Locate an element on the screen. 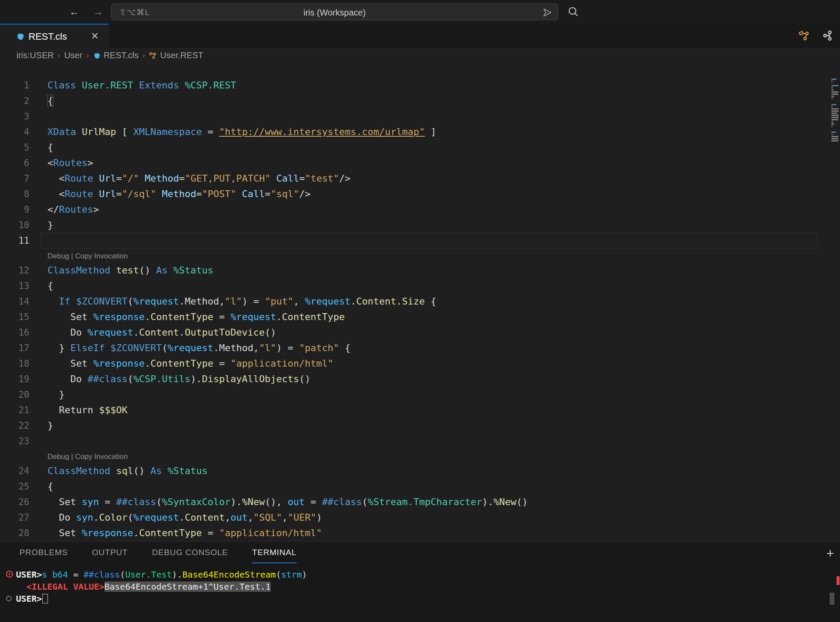  new-terminal-plus-icon: + is located at coordinates (830, 553).